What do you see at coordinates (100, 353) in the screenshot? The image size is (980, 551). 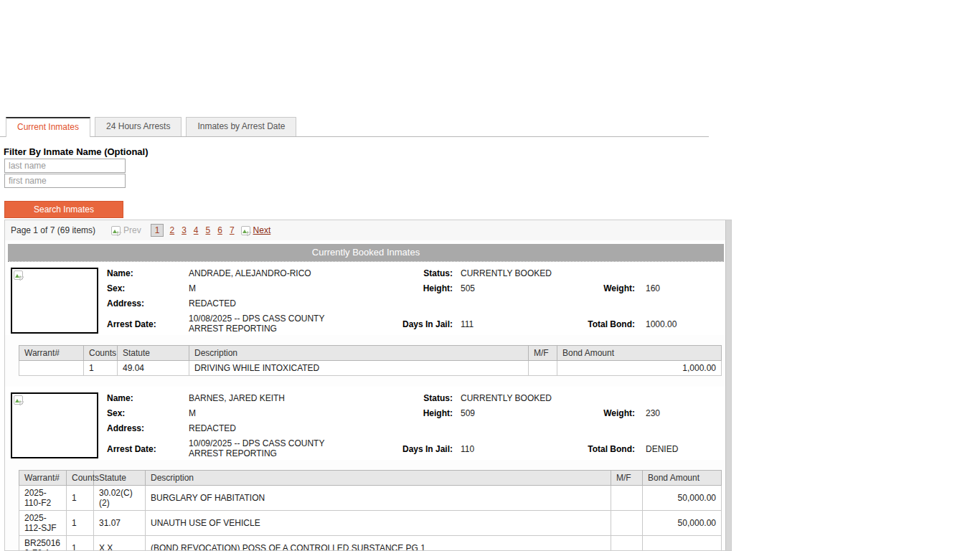 I see `counts-header: Counts` at bounding box center [100, 353].